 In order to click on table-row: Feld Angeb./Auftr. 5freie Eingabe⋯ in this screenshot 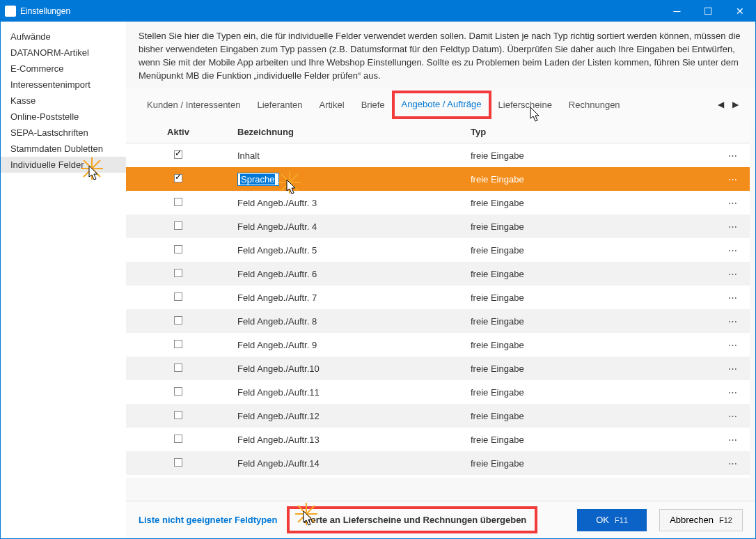, I will do `click(438, 250)`.